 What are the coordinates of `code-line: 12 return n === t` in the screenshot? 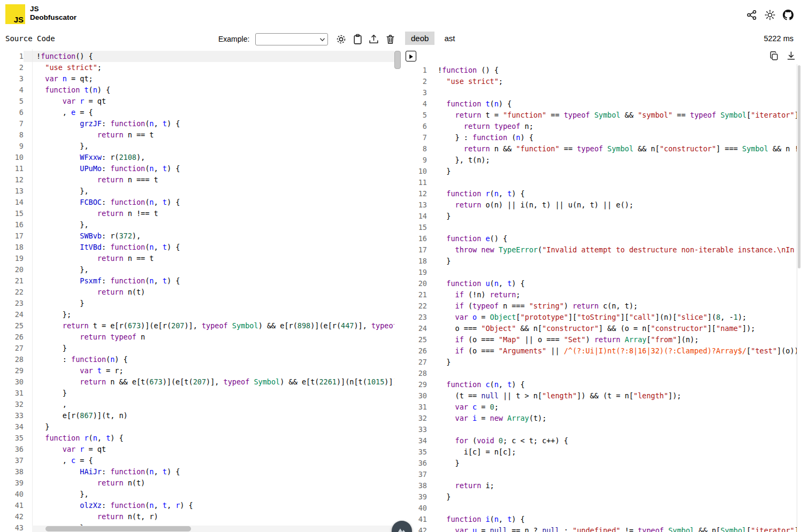 It's located at (197, 180).